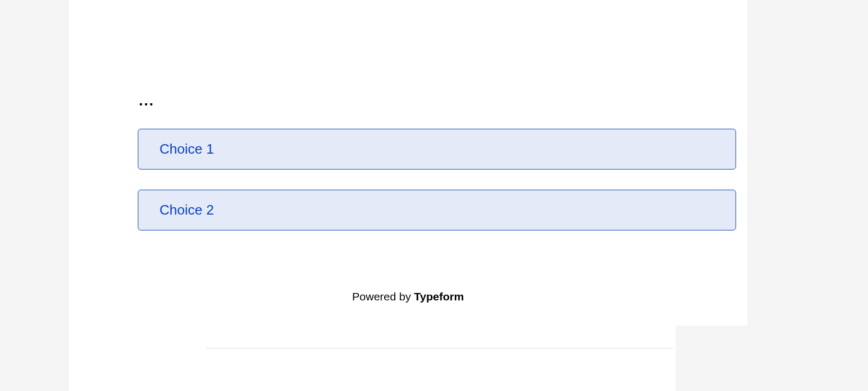 The image size is (868, 391). I want to click on question-label: ..., so click(146, 101).